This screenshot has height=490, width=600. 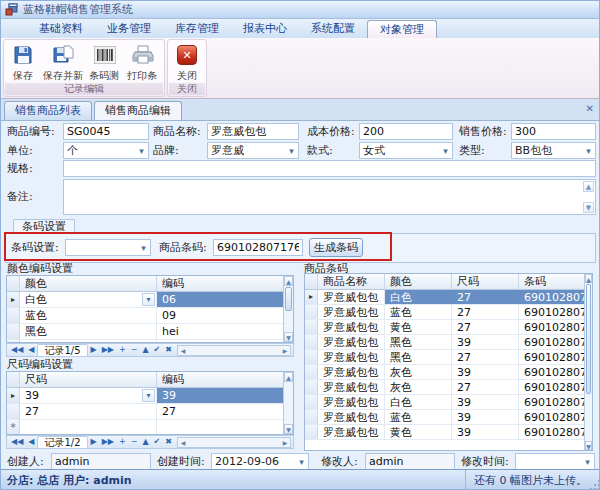 What do you see at coordinates (336, 248) in the screenshot?
I see `generate-barcode-button: 生成条码` at bounding box center [336, 248].